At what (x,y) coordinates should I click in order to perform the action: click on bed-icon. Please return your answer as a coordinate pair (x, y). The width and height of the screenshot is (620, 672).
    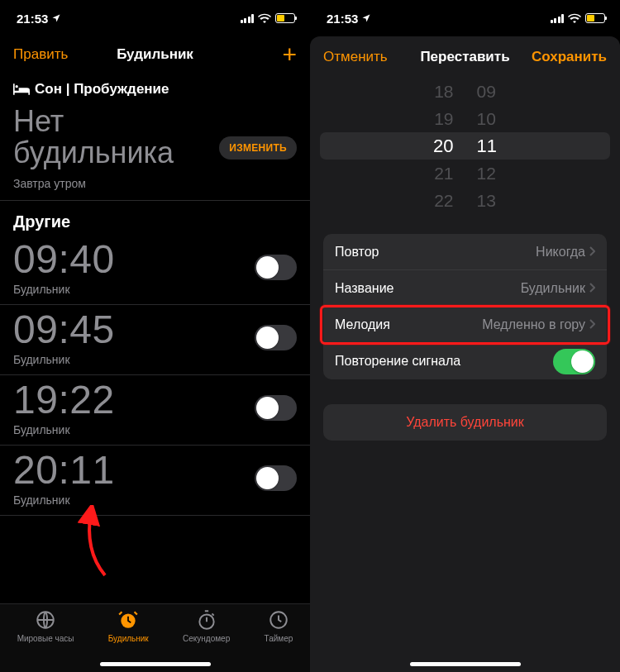
    Looking at the image, I should click on (21, 89).